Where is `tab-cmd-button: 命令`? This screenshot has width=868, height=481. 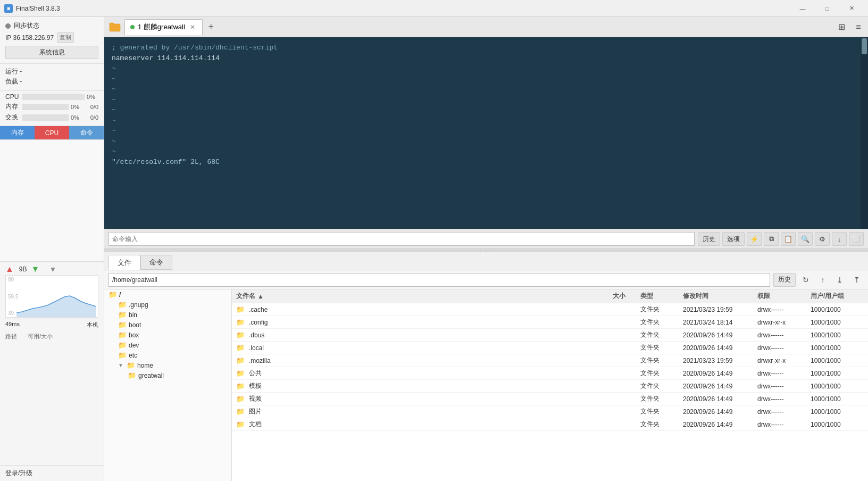
tab-cmd-button: 命令 is located at coordinates (86, 133).